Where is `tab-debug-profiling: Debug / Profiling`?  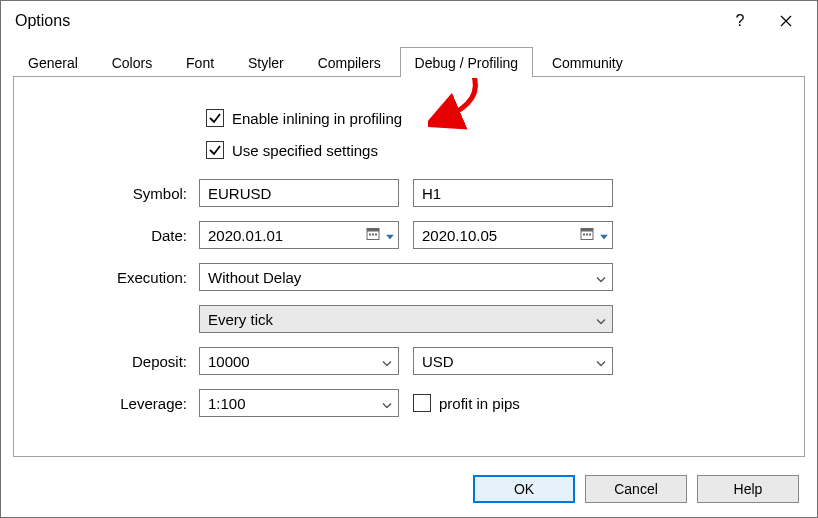
tab-debug-profiling: Debug / Profiling is located at coordinates (467, 62).